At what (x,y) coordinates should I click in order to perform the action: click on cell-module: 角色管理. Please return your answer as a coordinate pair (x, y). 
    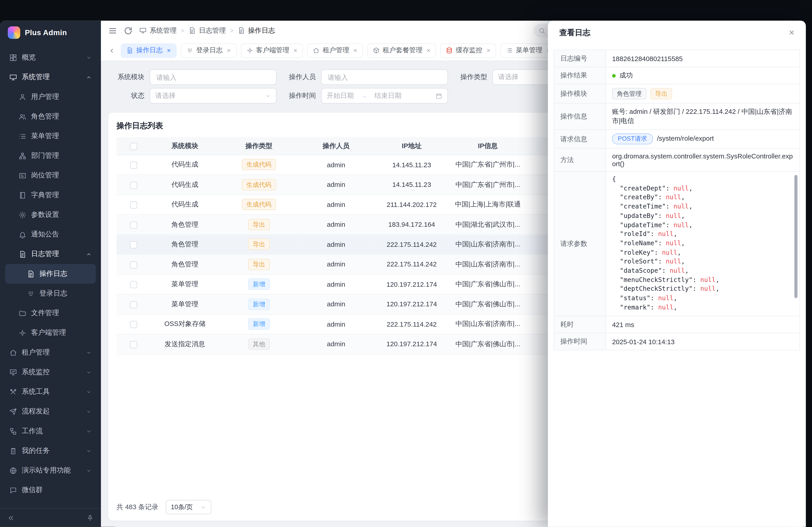
    Looking at the image, I should click on (185, 225).